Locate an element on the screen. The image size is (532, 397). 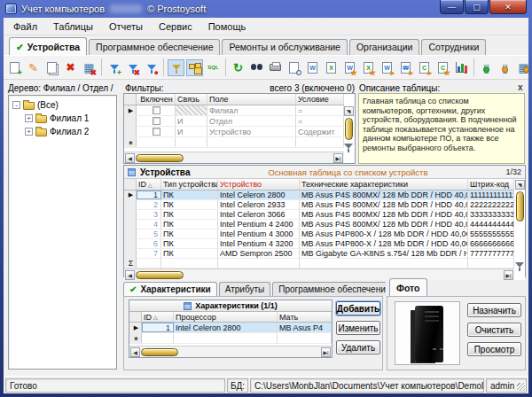
device-row: 7 ПК AMD Sempron 2500 MB Gigabyte GA-K8N… is located at coordinates (319, 253).